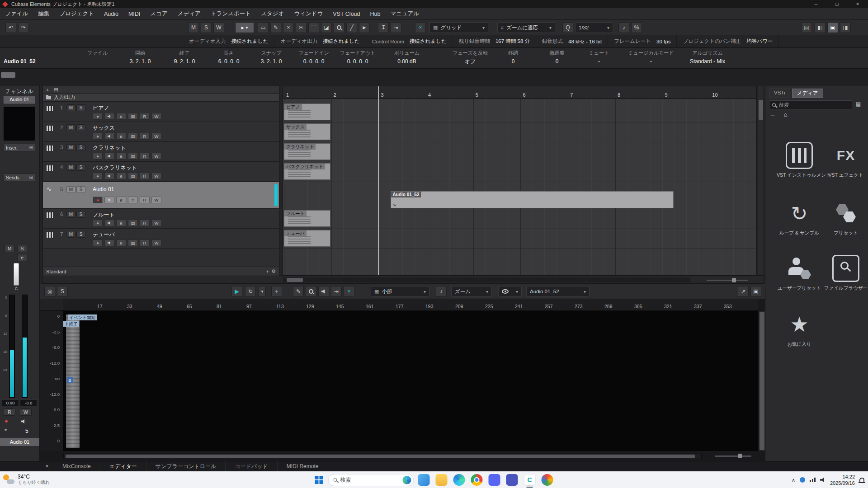  What do you see at coordinates (123, 466) in the screenshot?
I see `zone-tab-1: エディター` at bounding box center [123, 466].